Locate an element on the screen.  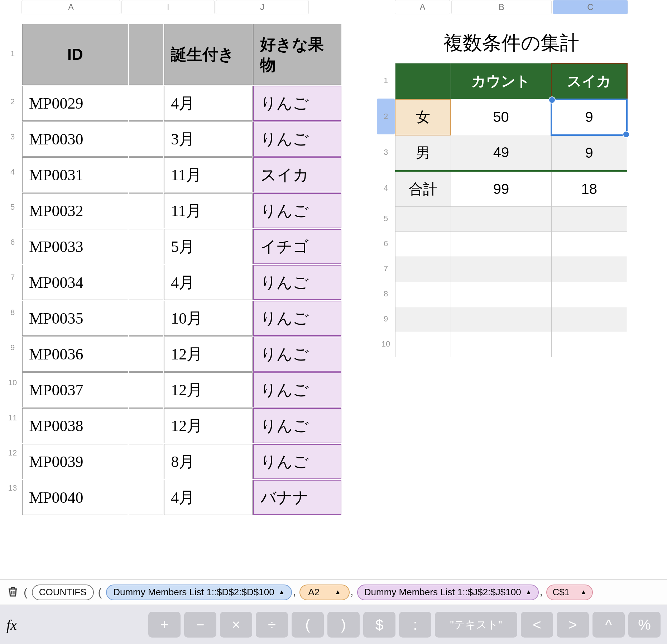
table-row: MP003211月りんご is located at coordinates (182, 211).